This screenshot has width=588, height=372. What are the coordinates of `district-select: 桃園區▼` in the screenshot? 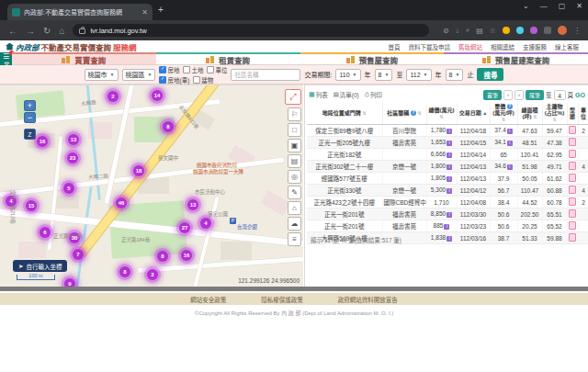 It's located at (140, 75).